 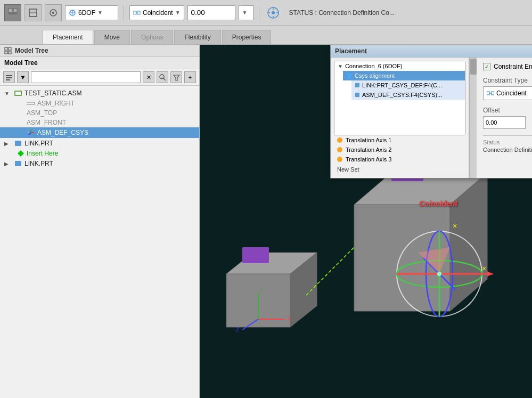 What do you see at coordinates (438, 204) in the screenshot?
I see `coincident-label: Coincident` at bounding box center [438, 204].